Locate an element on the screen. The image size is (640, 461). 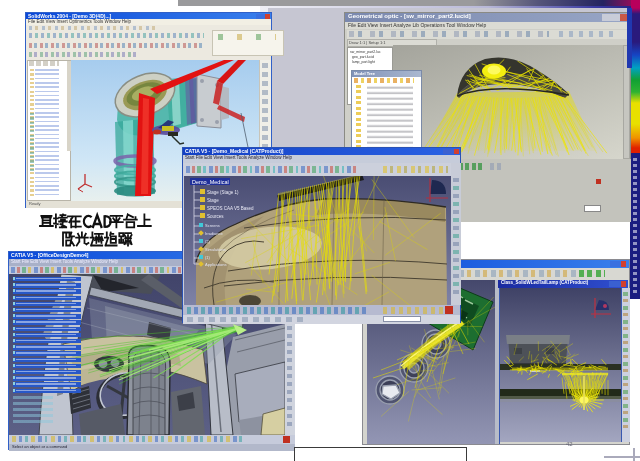
svg-text: (1) is located at coordinates (208, 258).